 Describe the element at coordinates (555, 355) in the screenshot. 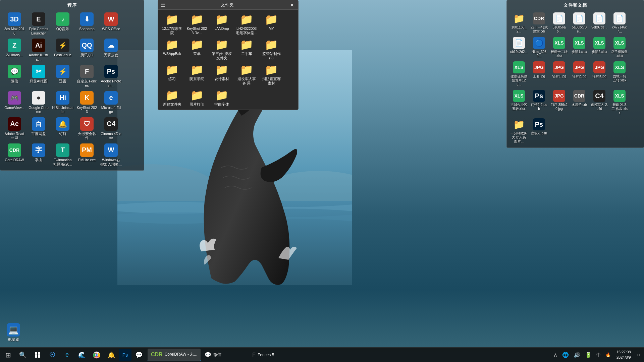

I see `tray-chevron: ∧` at that location.